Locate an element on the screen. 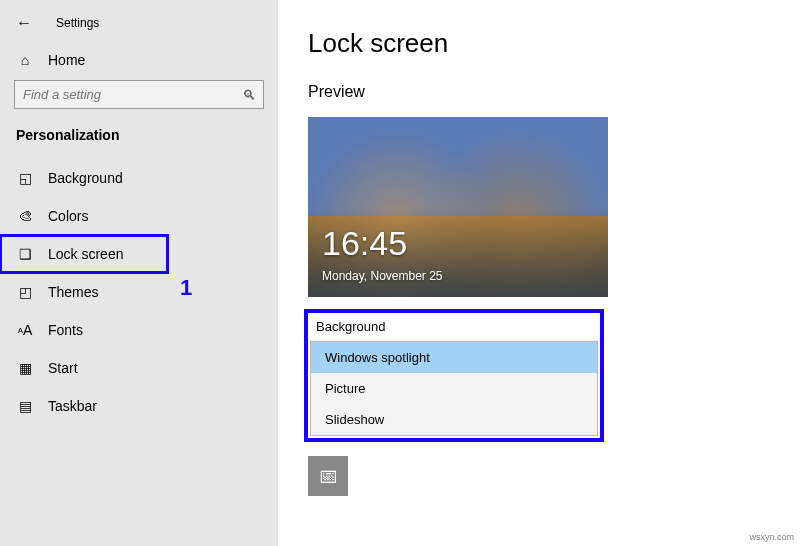 The width and height of the screenshot is (800, 546). start-icon: ▦ is located at coordinates (25, 368).